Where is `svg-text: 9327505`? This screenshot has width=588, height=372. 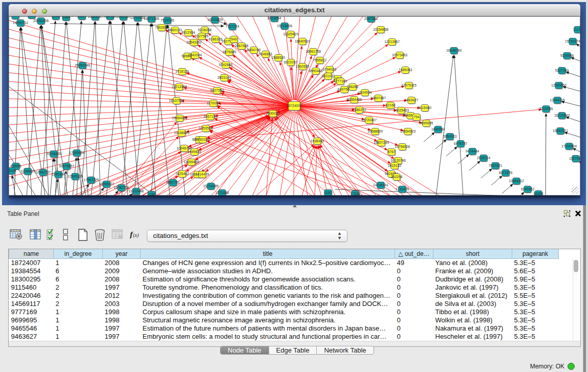
svg-text: 9327505 is located at coordinates (202, 36).